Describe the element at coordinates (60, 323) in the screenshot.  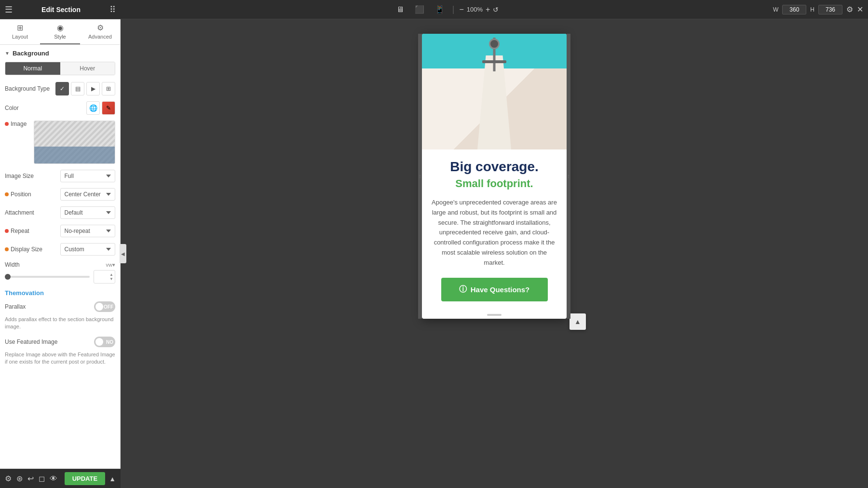
I see `parallax-desc: Adds parallax effect to the section back…` at that location.